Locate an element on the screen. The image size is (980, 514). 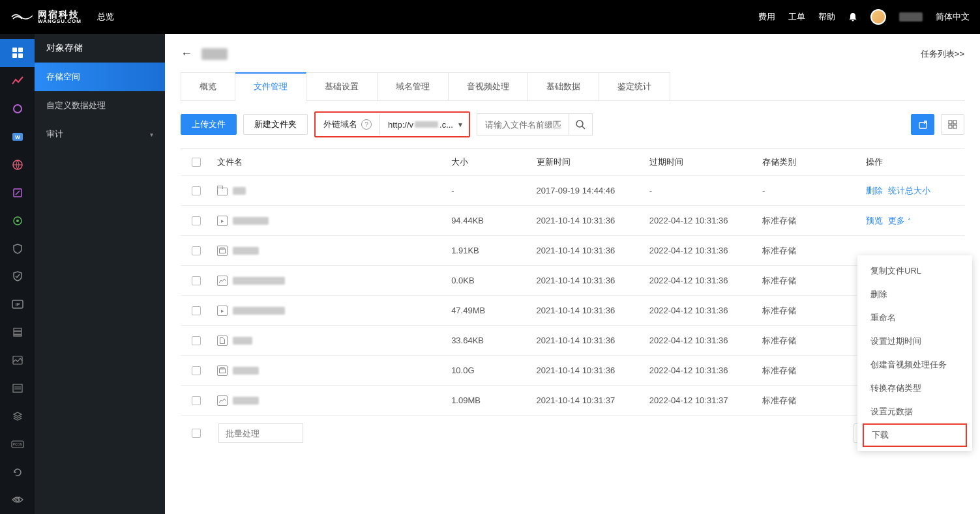
rail-item-edit-icon is located at coordinates (17, 193).